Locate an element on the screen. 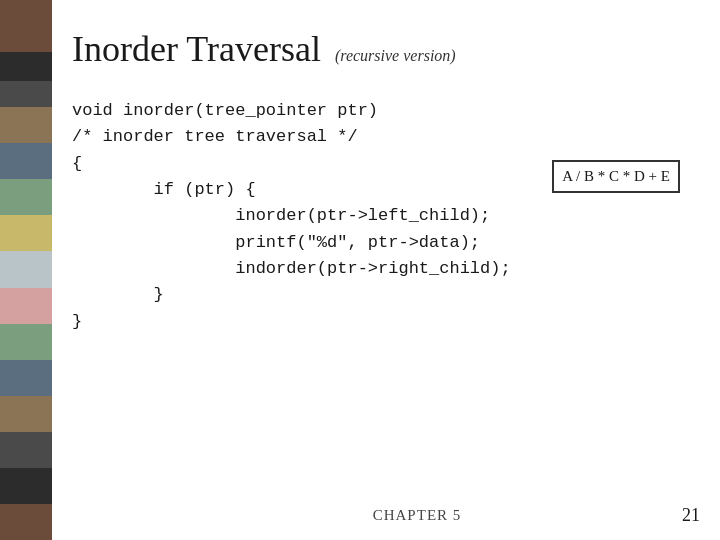  code-line: /* inorder tree traversal */ is located at coordinates (381, 137).